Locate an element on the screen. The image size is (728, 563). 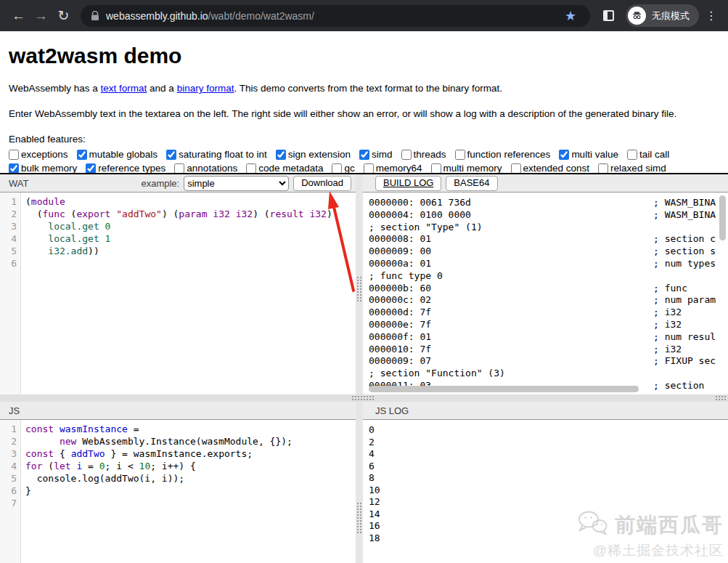
js-log-toolbar: JS LOG is located at coordinates (546, 411).